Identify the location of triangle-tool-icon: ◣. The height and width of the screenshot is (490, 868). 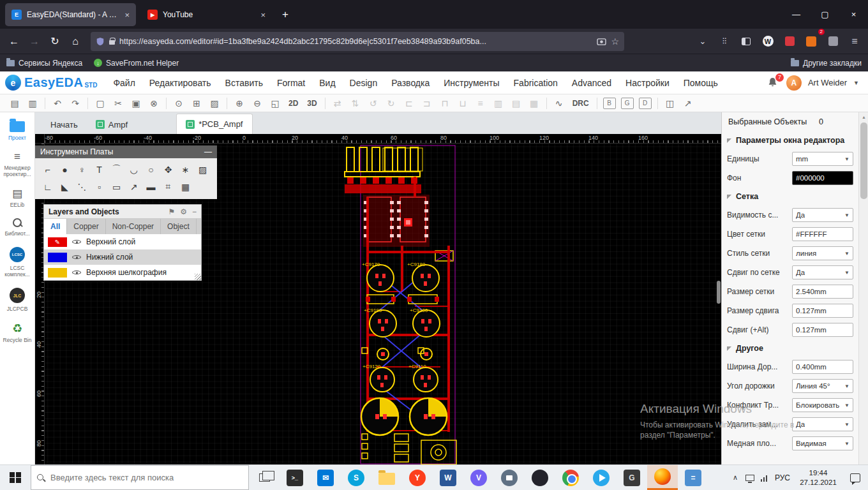
(65, 186).